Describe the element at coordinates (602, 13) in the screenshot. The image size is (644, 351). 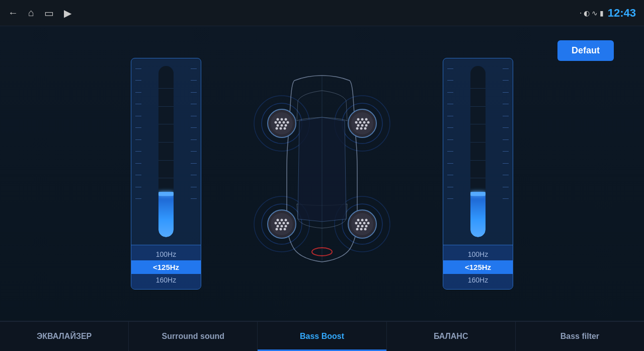
I see `battery-icon: ▮` at that location.